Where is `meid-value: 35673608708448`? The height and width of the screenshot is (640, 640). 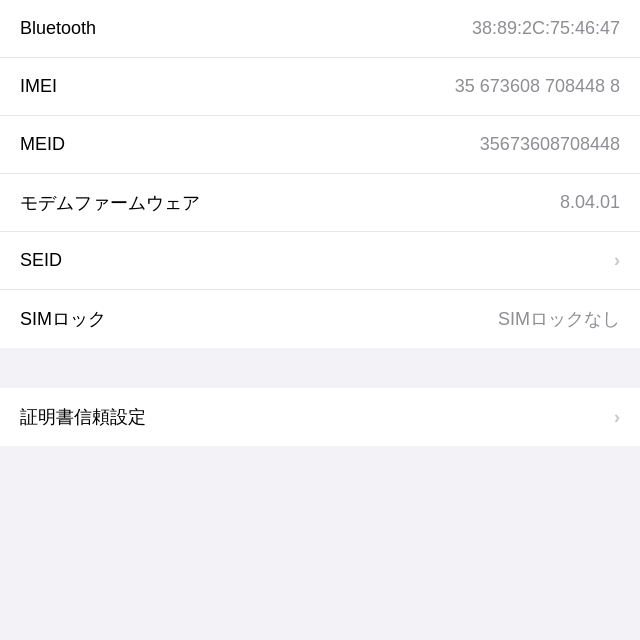 meid-value: 35673608708448 is located at coordinates (550, 144).